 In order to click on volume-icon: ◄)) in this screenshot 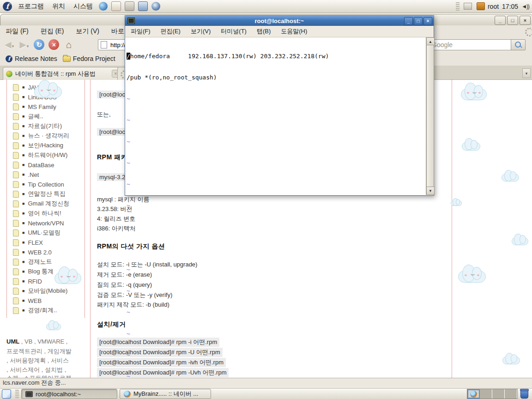, I will do `click(526, 6)`.